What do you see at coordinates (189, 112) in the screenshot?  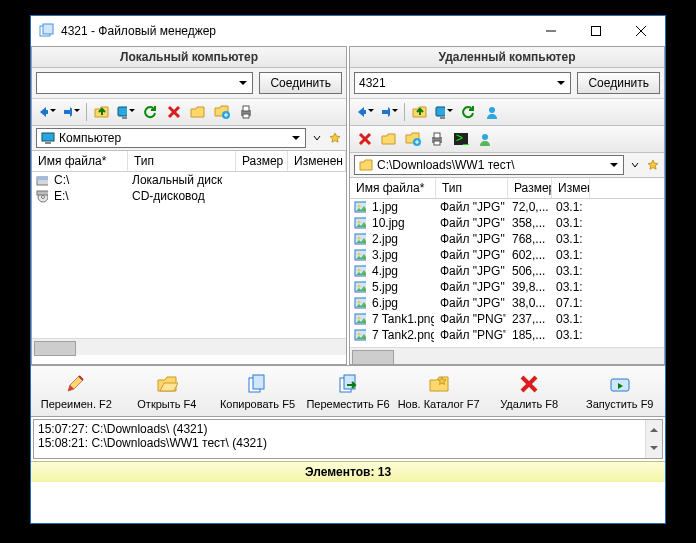 I see `local-toolbar` at bounding box center [189, 112].